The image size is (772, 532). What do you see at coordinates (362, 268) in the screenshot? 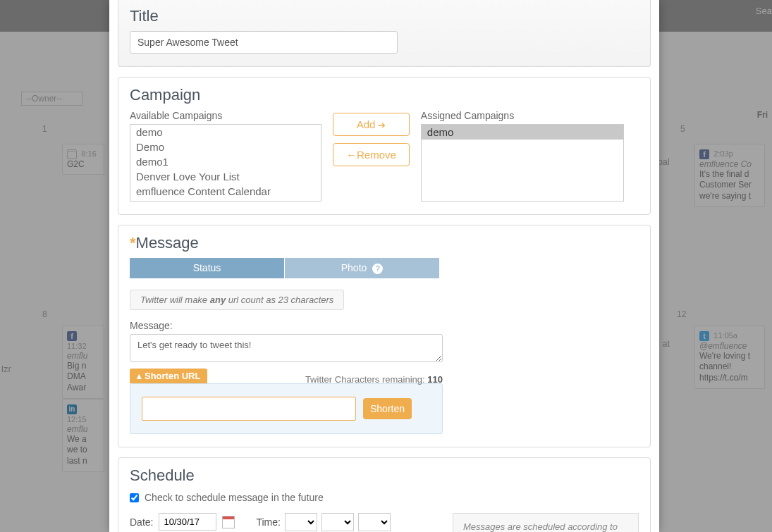
I see `tab-photo: Photo ?` at bounding box center [362, 268].